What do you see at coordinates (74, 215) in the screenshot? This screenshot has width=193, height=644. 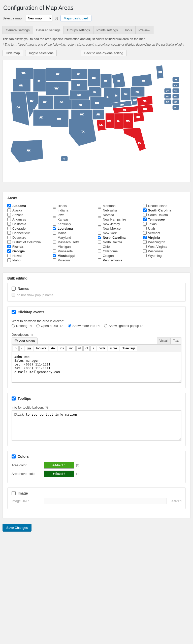 I see `area-checkbox: Iowa` at bounding box center [74, 215].